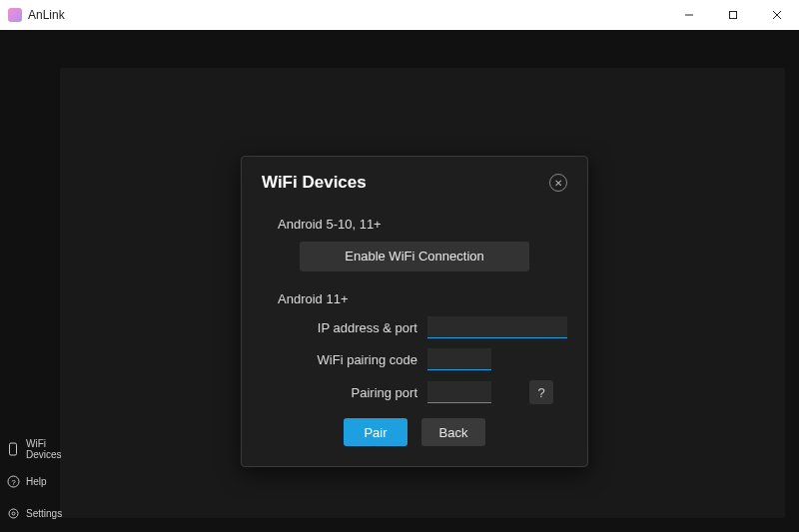 The width and height of the screenshot is (799, 532). What do you see at coordinates (422, 299) in the screenshot?
I see `section-label-android-11: Android 11+` at bounding box center [422, 299].